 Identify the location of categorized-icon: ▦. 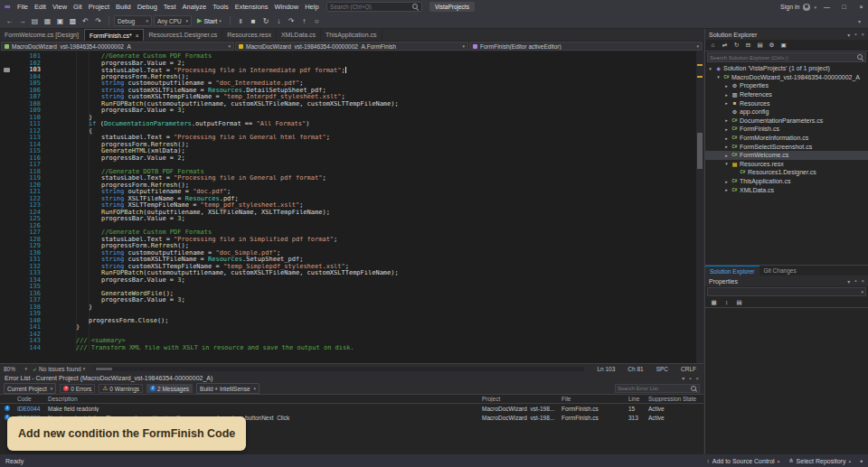
(714, 302).